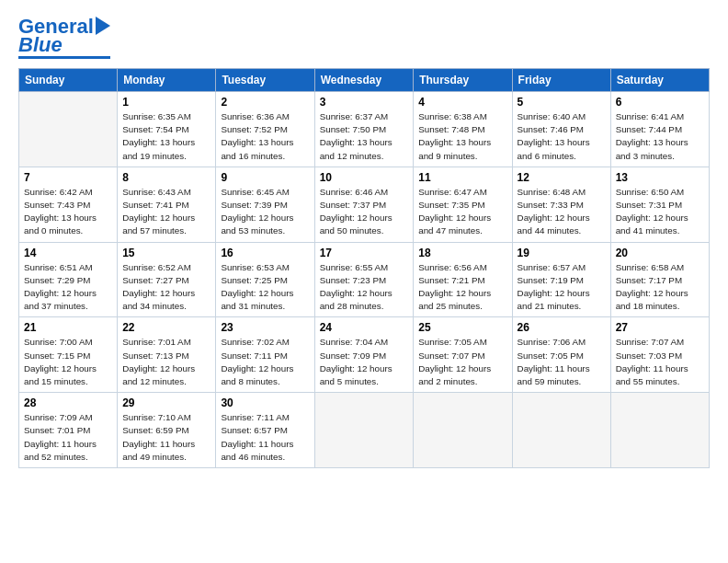  Describe the element at coordinates (265, 438) in the screenshot. I see `day-info: Sunrise: 7:11 AMSunset: 6:57 PMDaylight:…` at that location.